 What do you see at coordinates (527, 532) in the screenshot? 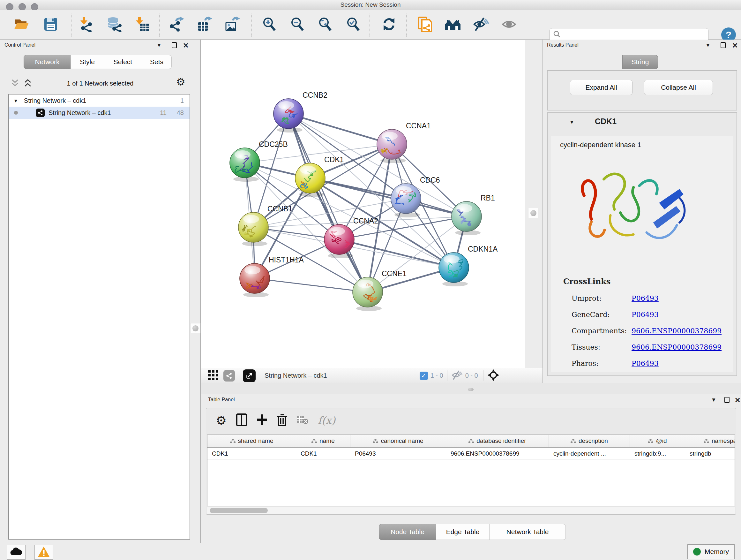
I see `tab-network-table: Network Table` at bounding box center [527, 532].